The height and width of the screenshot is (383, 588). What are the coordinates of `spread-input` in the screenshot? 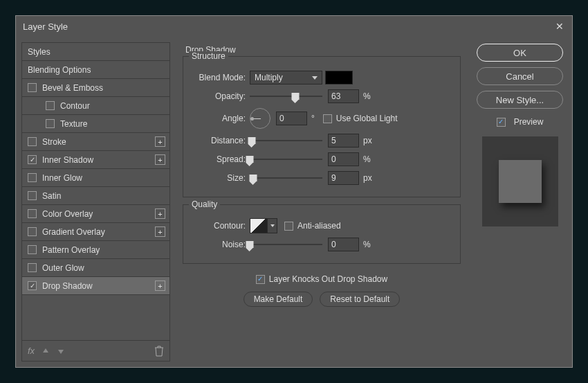 It's located at (343, 159).